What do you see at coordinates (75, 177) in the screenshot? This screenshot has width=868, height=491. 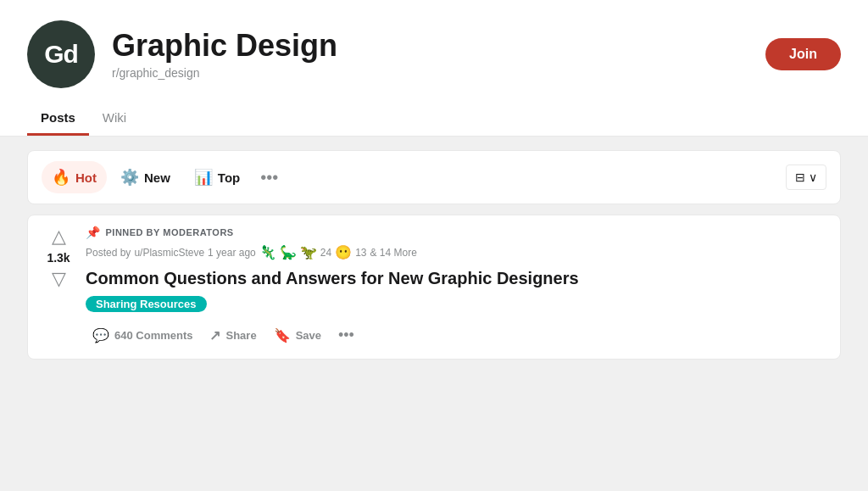 I see `sort-hot-button: 🔥 Hot` at bounding box center [75, 177].